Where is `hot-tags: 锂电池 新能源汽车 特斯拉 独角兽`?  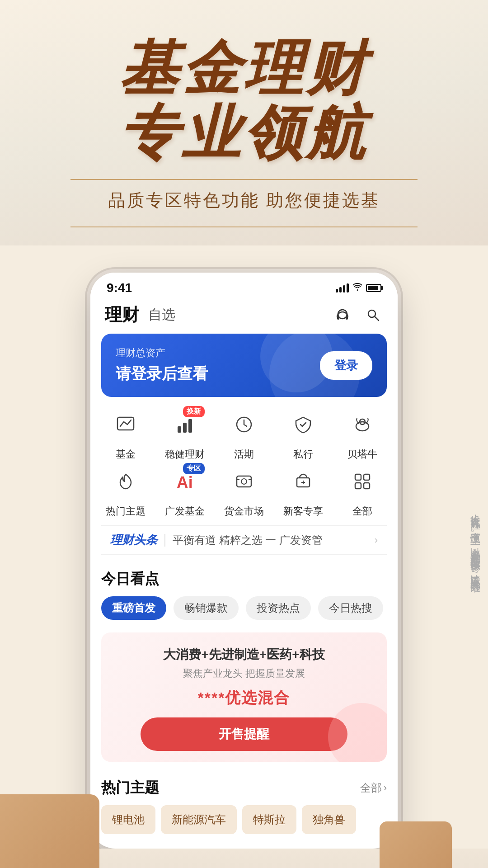
hot-tags: 锂电池 新能源汽车 特斯拉 独角兽 is located at coordinates (244, 824).